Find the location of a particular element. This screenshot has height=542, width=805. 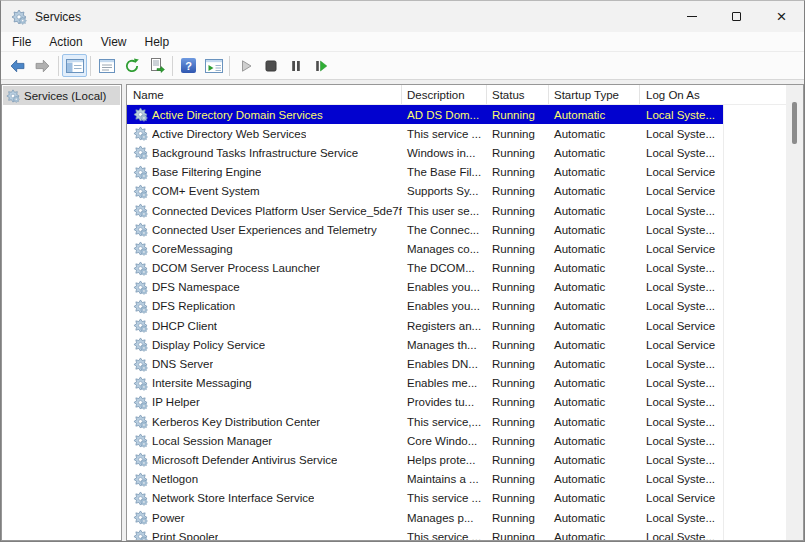

service-description: Enables you... is located at coordinates (444, 306).